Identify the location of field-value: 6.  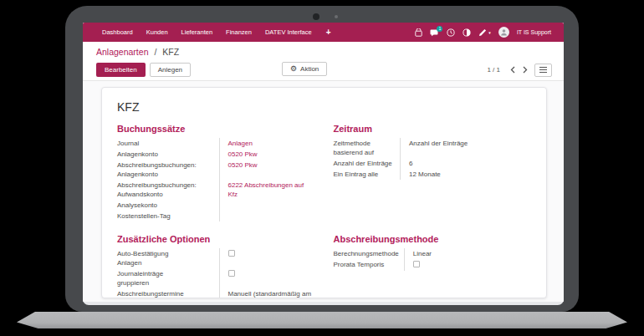
(467, 164).